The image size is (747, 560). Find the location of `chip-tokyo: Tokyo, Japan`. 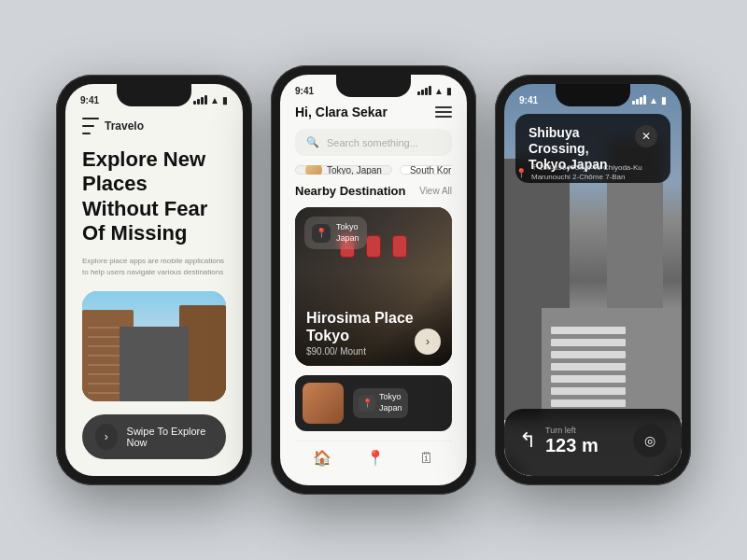

chip-tokyo: Tokyo, Japan is located at coordinates (344, 170).